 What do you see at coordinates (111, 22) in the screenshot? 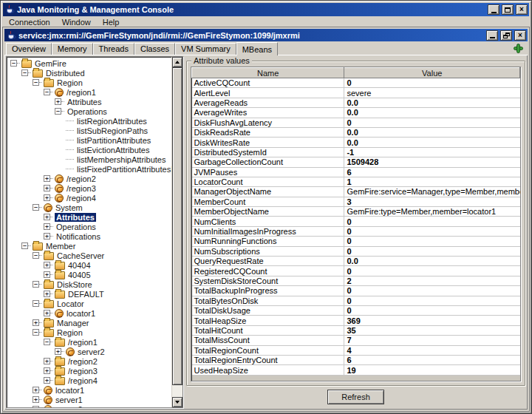
I see `menu-item-help: Help` at bounding box center [111, 22].